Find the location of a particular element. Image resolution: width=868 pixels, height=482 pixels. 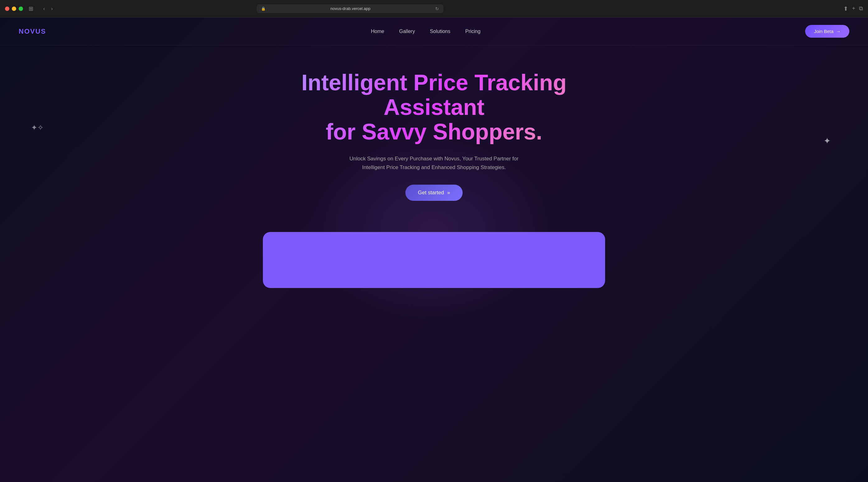

share-button: ⬆ is located at coordinates (846, 9).